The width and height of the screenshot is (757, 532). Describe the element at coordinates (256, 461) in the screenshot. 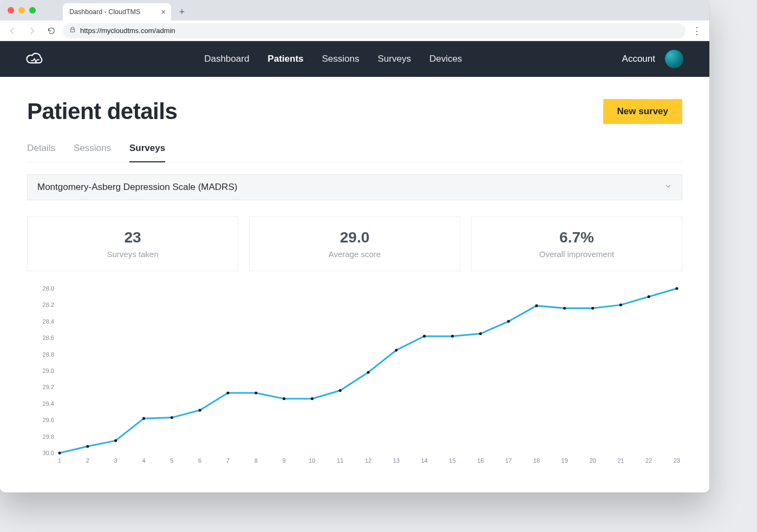

I see `svg-text: 8` at that location.